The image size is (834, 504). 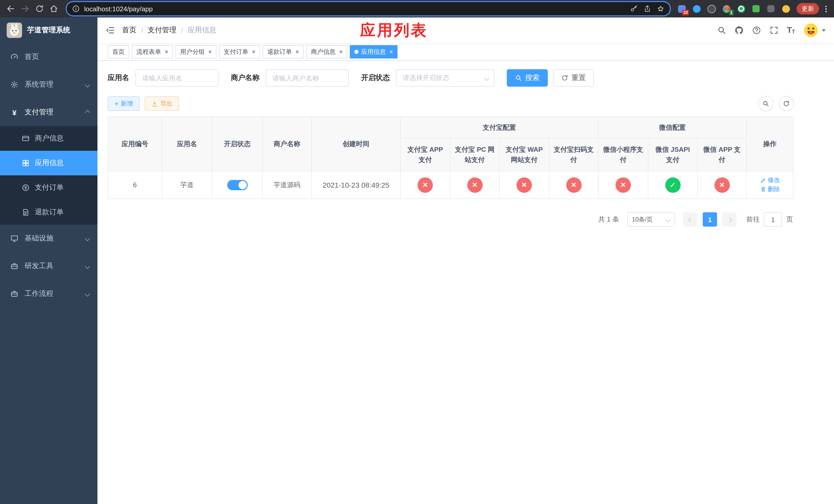 What do you see at coordinates (162, 104) in the screenshot?
I see `export-button: 导出` at bounding box center [162, 104].